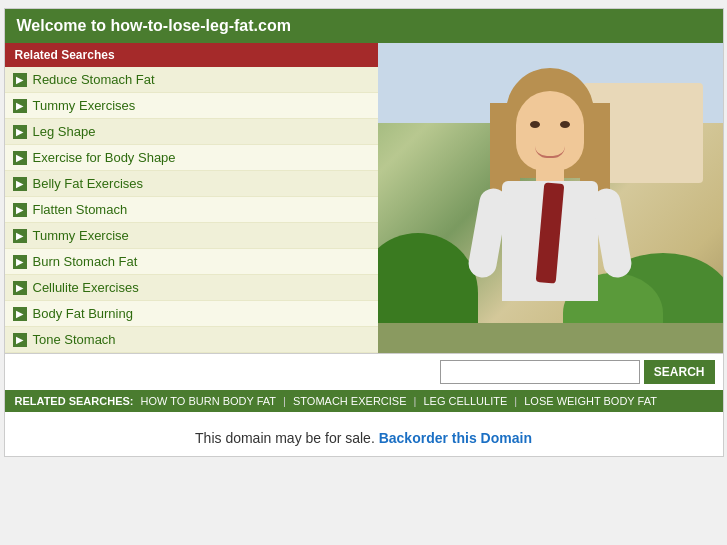  What do you see at coordinates (192, 288) in the screenshot?
I see `list-item: ▶Cellulite Exercises` at bounding box center [192, 288].